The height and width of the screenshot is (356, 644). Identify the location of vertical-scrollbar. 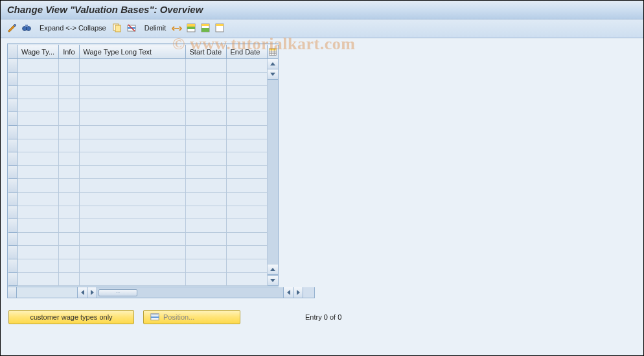
(273, 165).